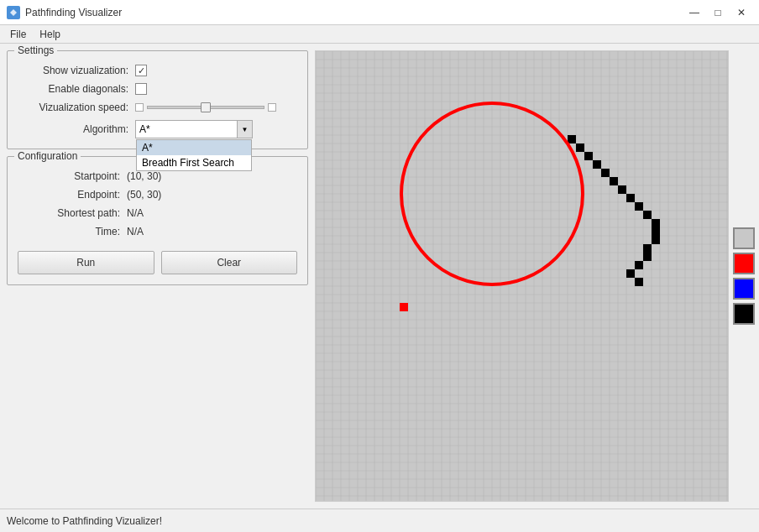  Describe the element at coordinates (72, 176) in the screenshot. I see `startpoint-label: Startpoint:` at that location.